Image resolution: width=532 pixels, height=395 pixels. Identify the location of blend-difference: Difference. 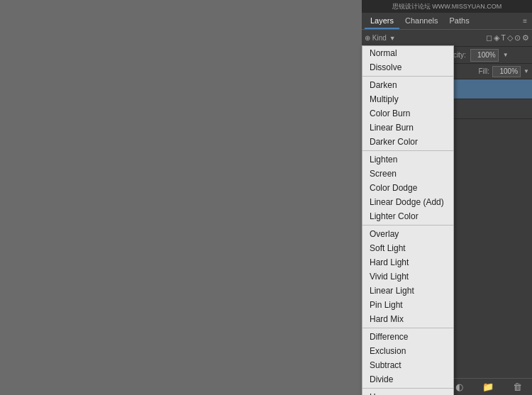
(408, 337).